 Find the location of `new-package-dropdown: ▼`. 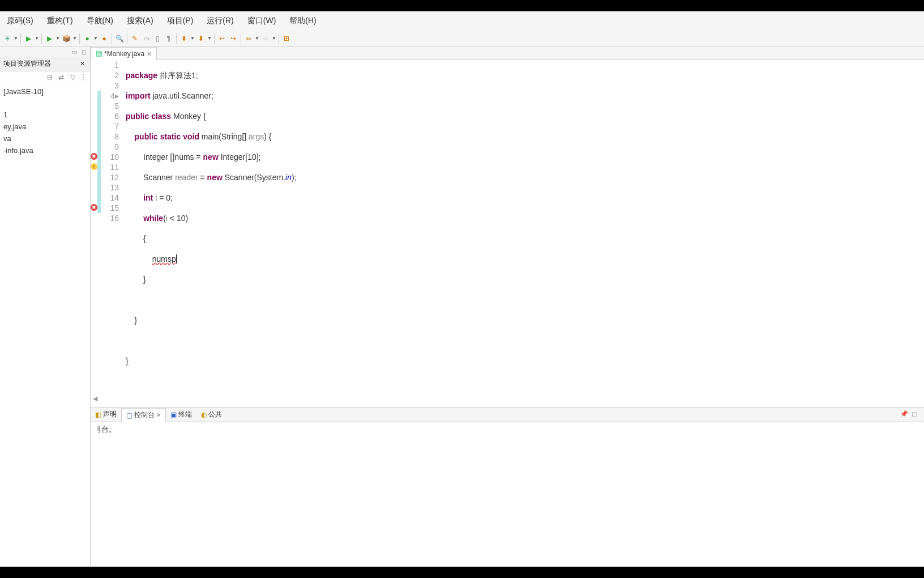

new-package-dropdown: ▼ is located at coordinates (75, 39).